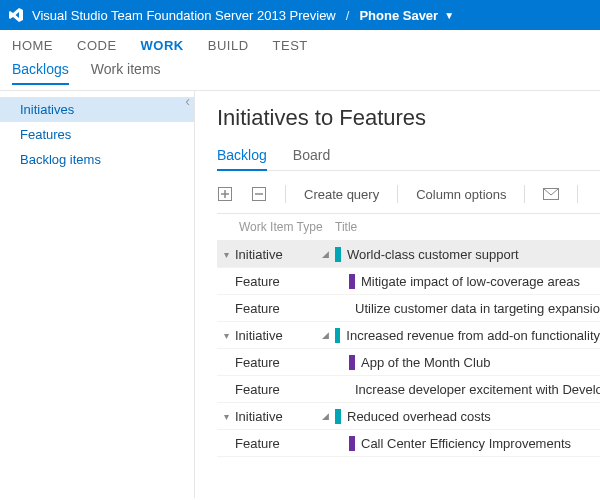 The width and height of the screenshot is (600, 500). What do you see at coordinates (40, 73) in the screenshot?
I see `subnav-backlogs: Backlogs` at bounding box center [40, 73].